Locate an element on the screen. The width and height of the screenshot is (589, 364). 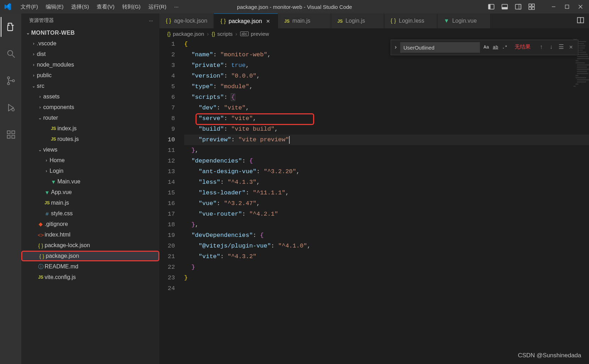
tree-file: ◆.gitignore is located at coordinates (90, 224).